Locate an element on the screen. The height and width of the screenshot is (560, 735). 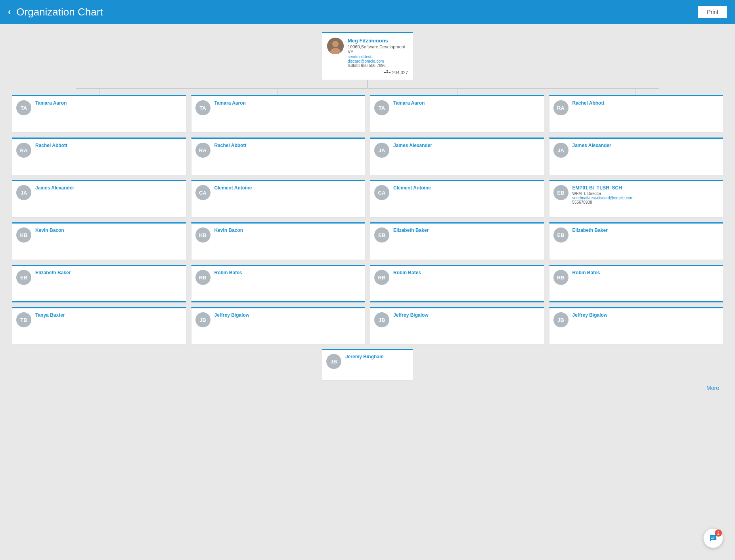
root-email: sendmail-test-discard@oracle.com is located at coordinates (378, 59).